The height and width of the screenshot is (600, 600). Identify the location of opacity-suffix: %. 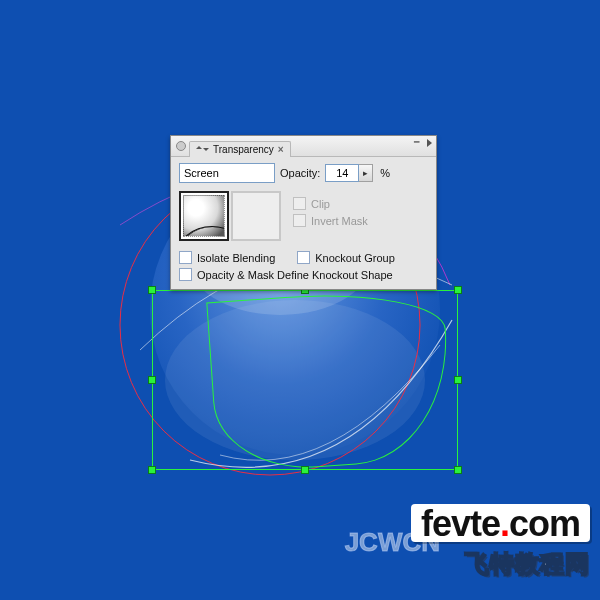
(385, 173).